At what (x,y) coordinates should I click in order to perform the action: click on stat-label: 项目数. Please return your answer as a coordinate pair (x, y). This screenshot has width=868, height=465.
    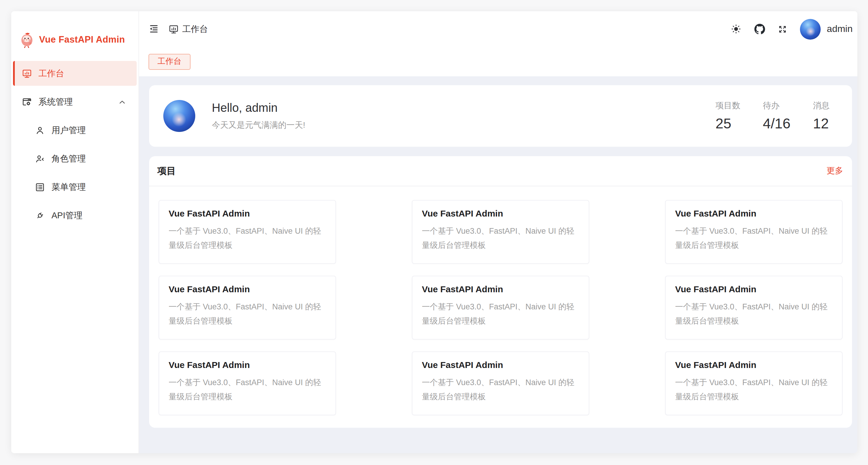
    Looking at the image, I should click on (728, 106).